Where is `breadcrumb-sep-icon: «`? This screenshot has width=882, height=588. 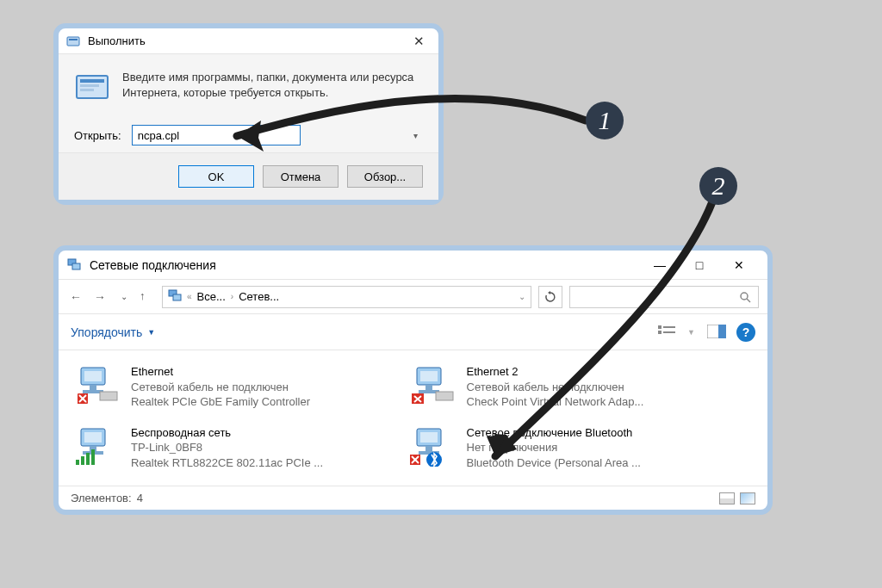 breadcrumb-sep-icon: « is located at coordinates (189, 296).